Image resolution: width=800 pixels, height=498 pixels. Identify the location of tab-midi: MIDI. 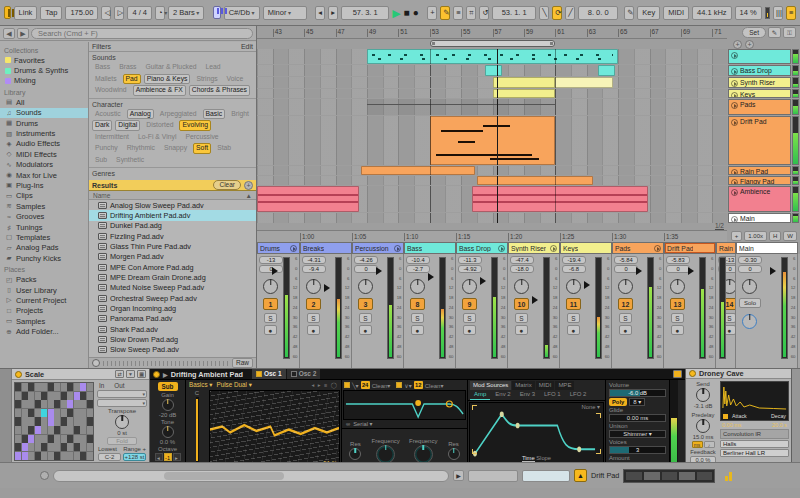
(546, 386).